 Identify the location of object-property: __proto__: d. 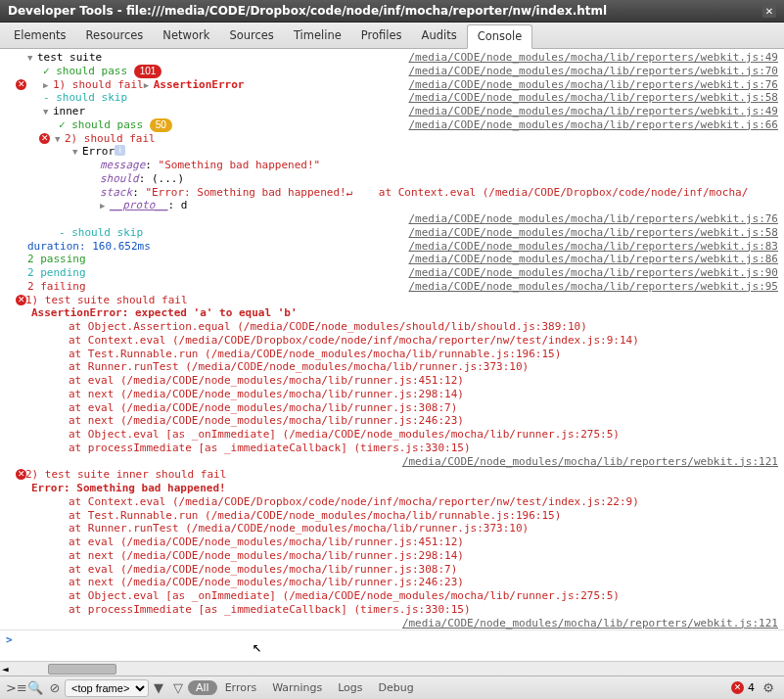
(392, 206).